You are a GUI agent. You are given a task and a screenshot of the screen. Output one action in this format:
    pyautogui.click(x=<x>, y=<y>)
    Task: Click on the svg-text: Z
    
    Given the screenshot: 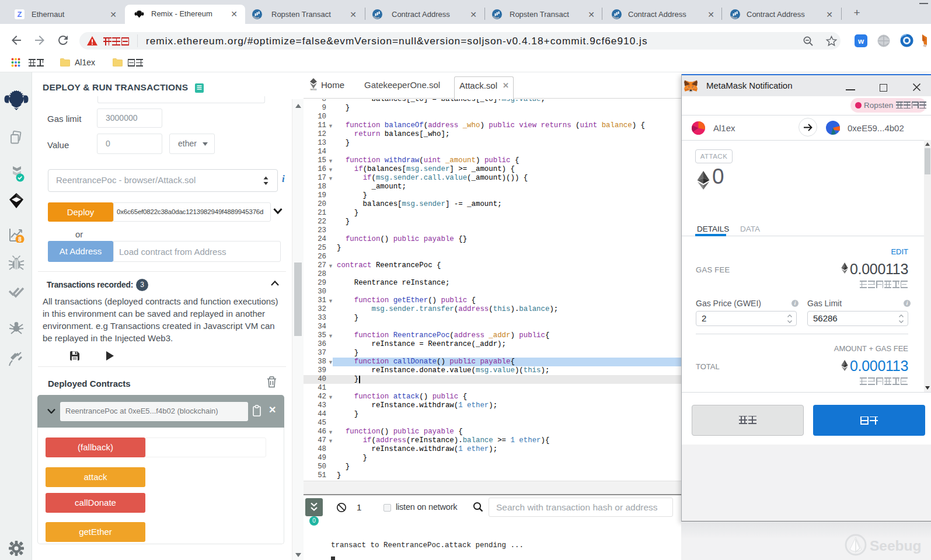 What is the action you would take?
    pyautogui.click(x=20, y=14)
    